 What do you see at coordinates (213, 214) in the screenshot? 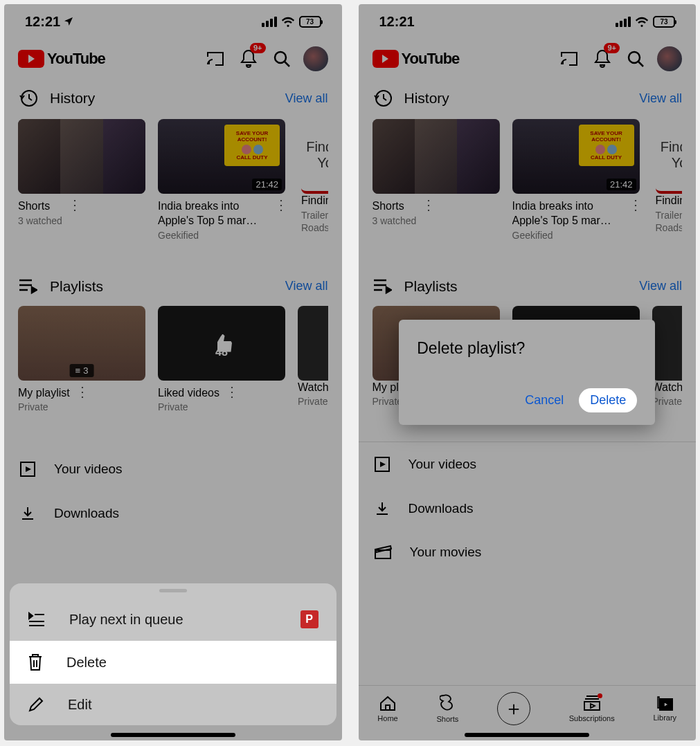
I see `card-title: India breaks into Apple's Top 5 mar…` at bounding box center [213, 214].